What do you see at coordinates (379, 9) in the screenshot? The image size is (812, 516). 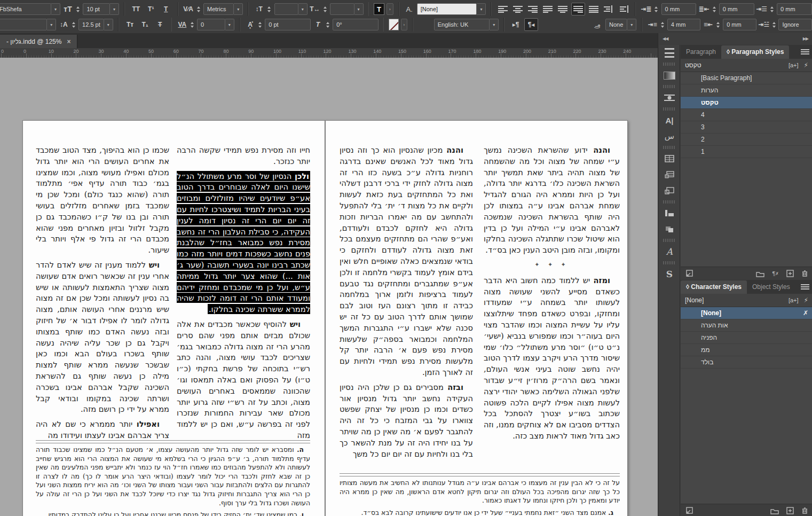 I see `fill-color-swatch: T` at bounding box center [379, 9].